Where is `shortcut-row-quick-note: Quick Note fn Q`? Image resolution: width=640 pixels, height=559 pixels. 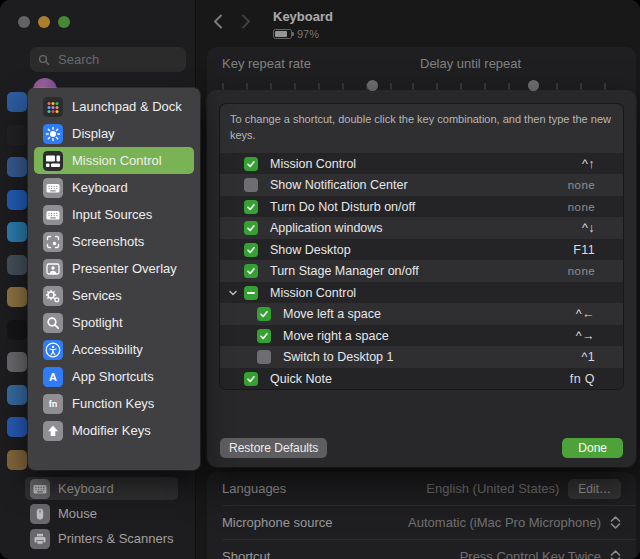
shortcut-row-quick-note: Quick Note fn Q is located at coordinates (422, 379).